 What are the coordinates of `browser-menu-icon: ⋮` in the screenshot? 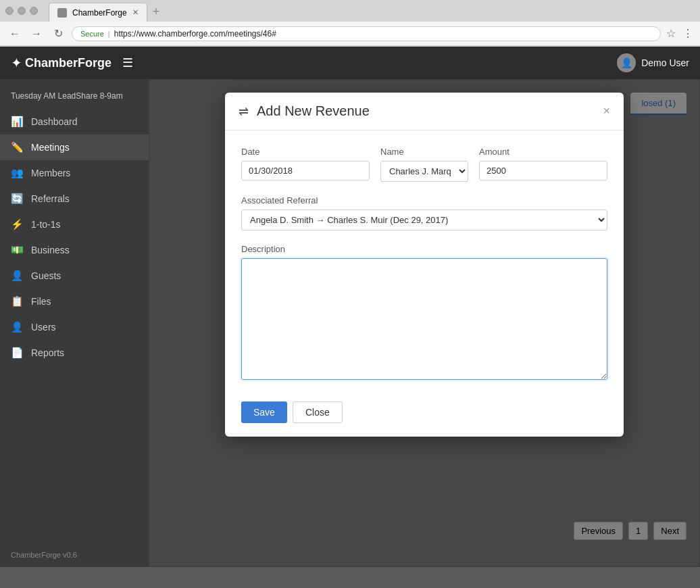 It's located at (688, 34).